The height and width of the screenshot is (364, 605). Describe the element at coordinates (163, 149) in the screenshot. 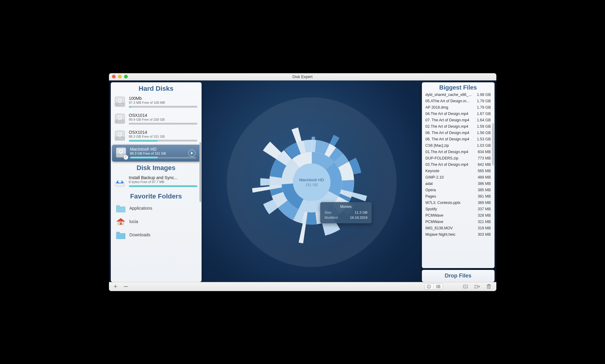

I see `disk-name: Macintosh HD` at that location.